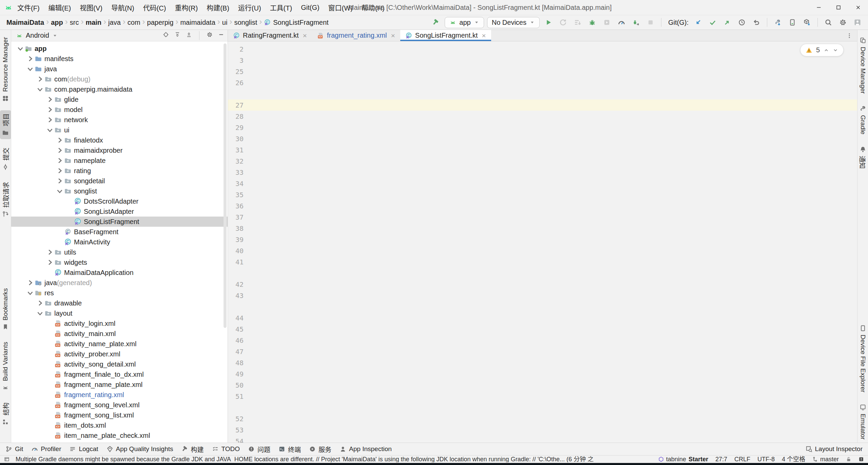 The image size is (868, 465). What do you see at coordinates (119, 201) in the screenshot?
I see `tree-item: CDotsScrollAdapter` at bounding box center [119, 201].